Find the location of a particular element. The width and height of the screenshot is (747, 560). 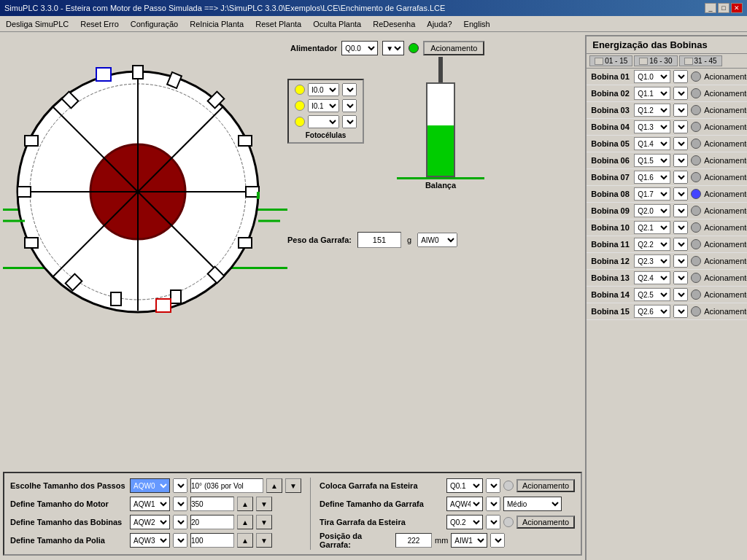

window-controls: _ □ ✕ is located at coordinates (724, 8).